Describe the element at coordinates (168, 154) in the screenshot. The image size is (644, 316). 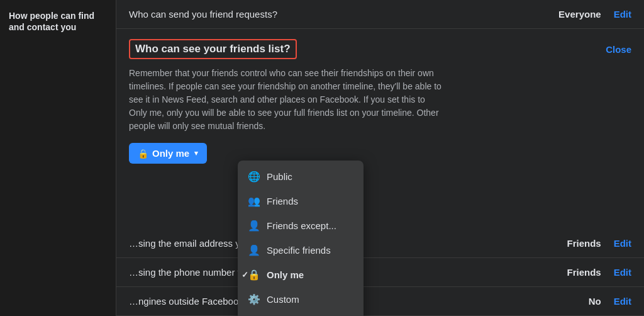
I see `visibility-dropdown-button: 🔒 Only me ▾` at that location.